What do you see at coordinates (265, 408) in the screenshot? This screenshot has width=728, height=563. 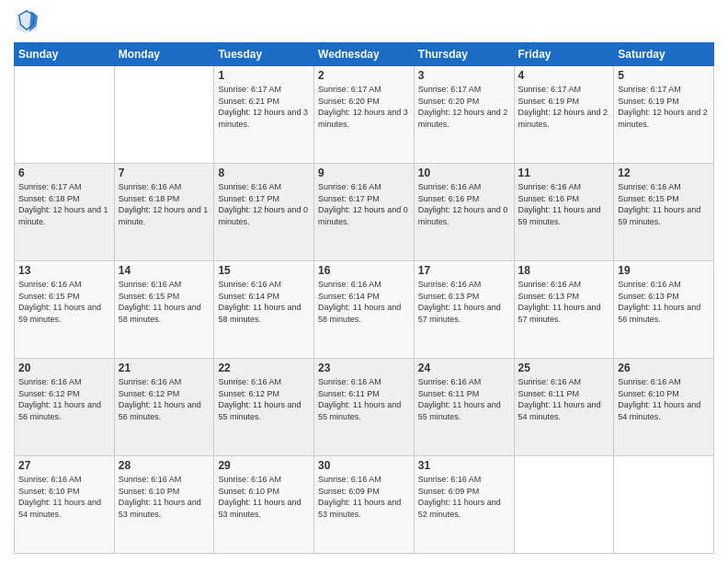 I see `calendar-cell: 22Sunrise: 6:16 AM Sunset: 6:12 PM Dayli…` at bounding box center [265, 408].